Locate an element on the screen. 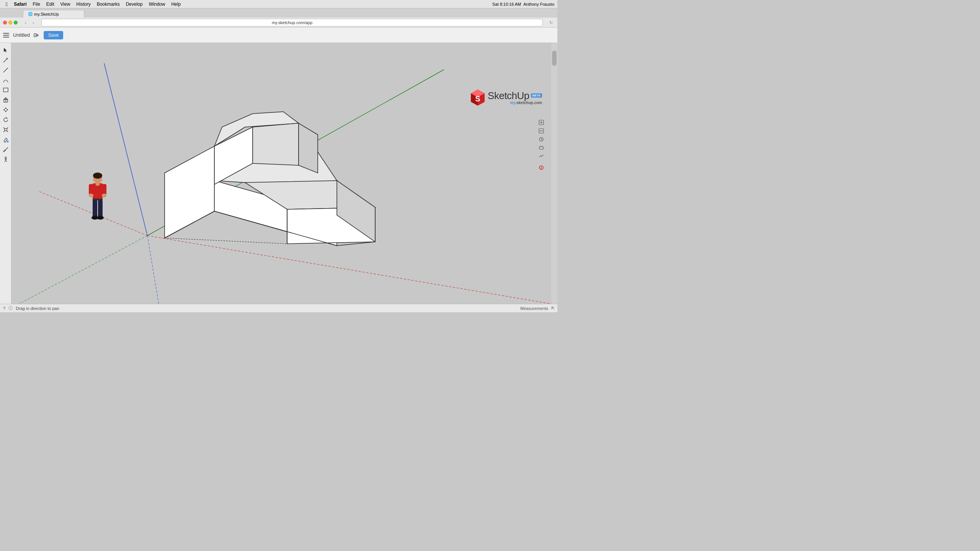 This screenshot has height=551, width=980. browser-tab: 🌐 my.SketchUp is located at coordinates (54, 14).